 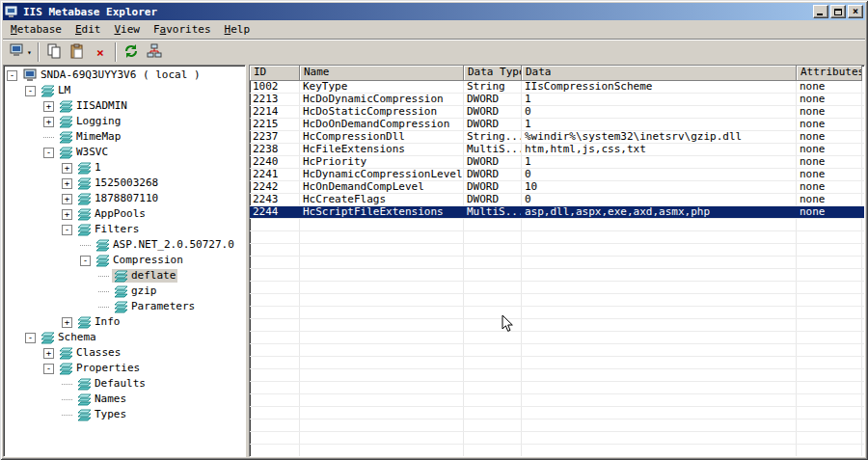 What do you see at coordinates (124, 368) in the screenshot?
I see `tree-item: -Properties` at bounding box center [124, 368].